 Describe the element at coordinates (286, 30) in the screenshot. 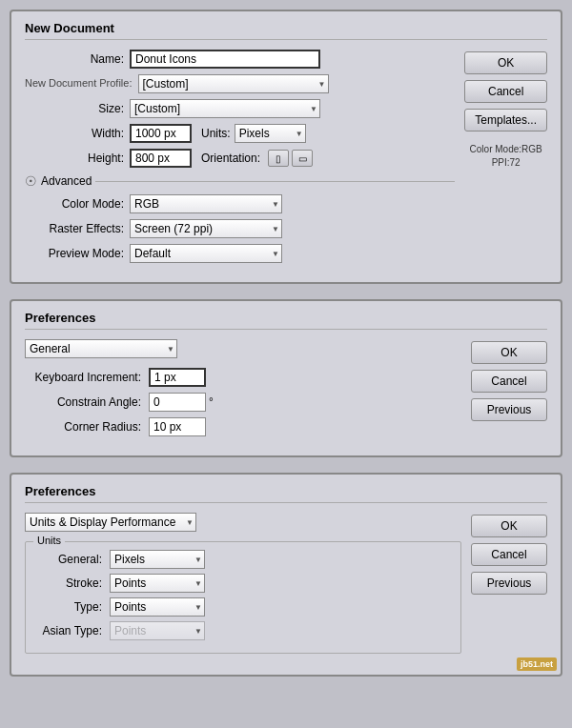

I see `new-document-title: New Document` at that location.